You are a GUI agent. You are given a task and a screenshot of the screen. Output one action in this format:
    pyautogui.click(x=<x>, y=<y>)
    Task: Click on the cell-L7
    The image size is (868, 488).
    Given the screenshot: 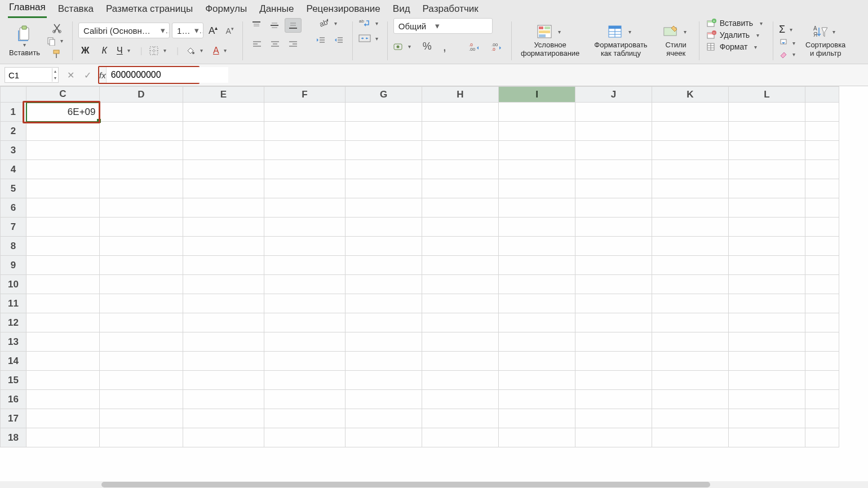 What is the action you would take?
    pyautogui.click(x=767, y=227)
    